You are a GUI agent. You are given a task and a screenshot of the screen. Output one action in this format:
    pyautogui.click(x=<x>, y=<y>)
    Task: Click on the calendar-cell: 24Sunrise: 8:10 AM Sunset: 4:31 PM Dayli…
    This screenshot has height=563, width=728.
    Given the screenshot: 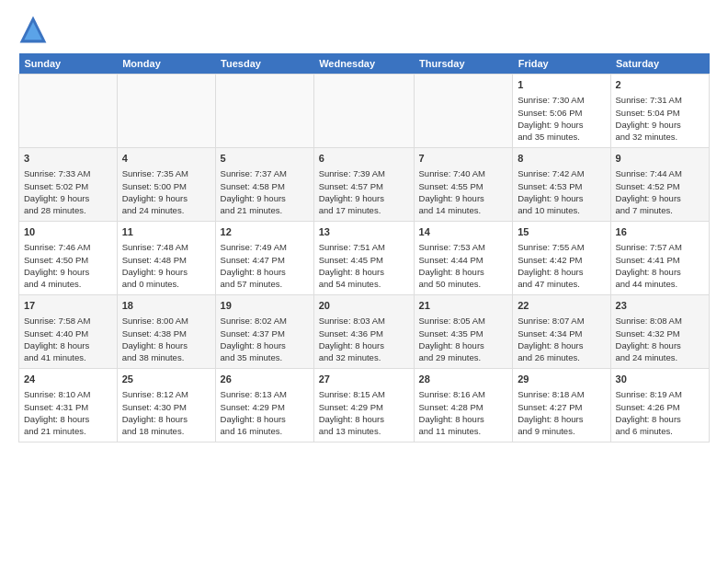 What is the action you would take?
    pyautogui.click(x=68, y=406)
    